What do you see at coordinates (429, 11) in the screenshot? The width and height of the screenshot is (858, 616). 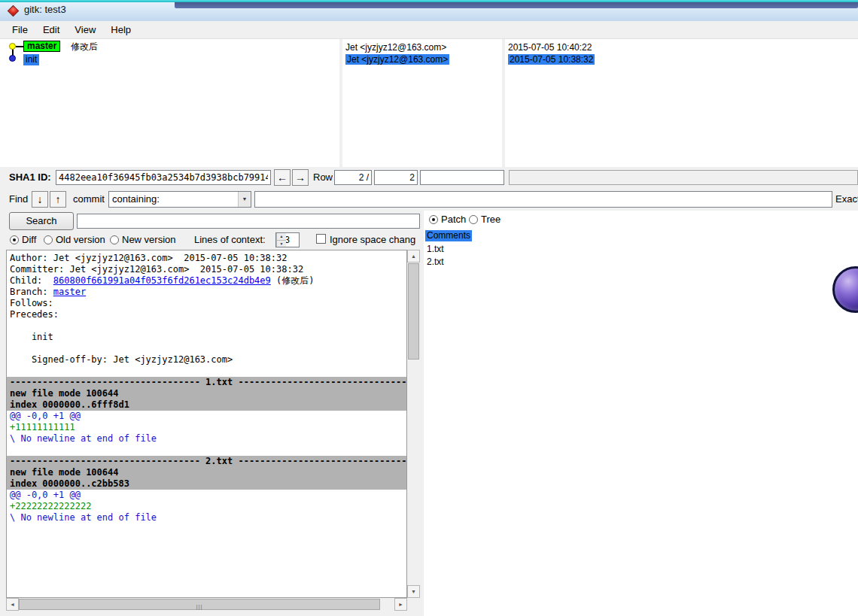 I see `titlebar: gitk: test3` at bounding box center [429, 11].